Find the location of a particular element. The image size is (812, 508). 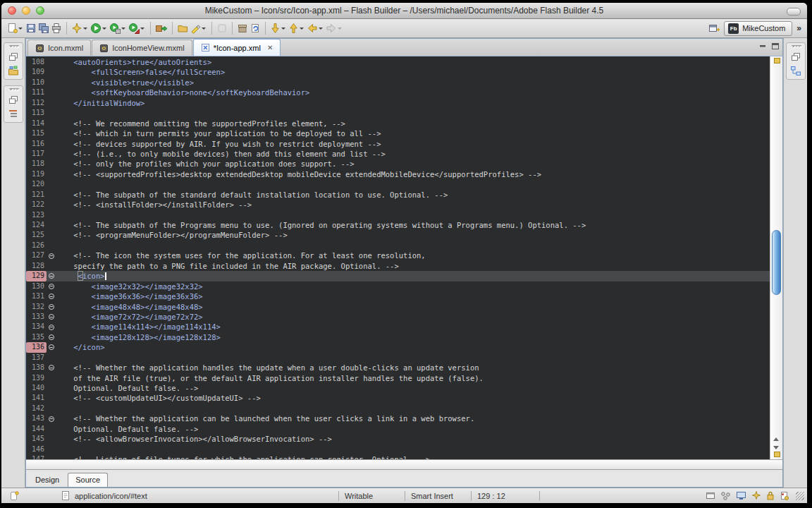

code-line-117: 117 <!-- (i.e., to only mobile devices) … is located at coordinates (398, 154).